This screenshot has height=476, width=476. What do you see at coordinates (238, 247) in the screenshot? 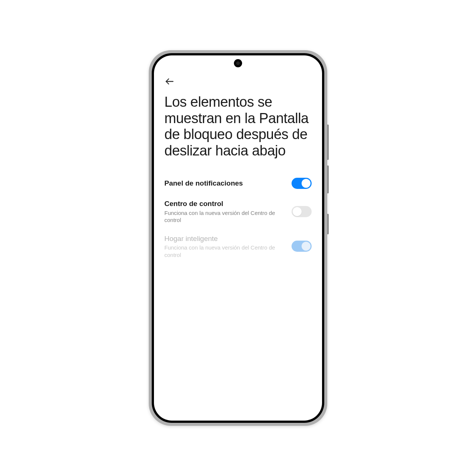
I see `setting-row-smart-home: Hogar inteligente Funciona con la nueva …` at bounding box center [238, 247].